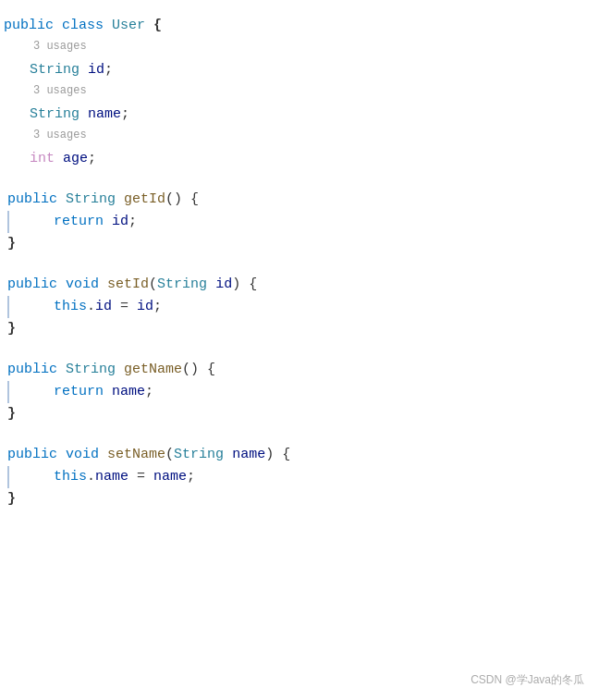 This screenshot has width=599, height=700. I want to click on code-line: return id;, so click(303, 222).